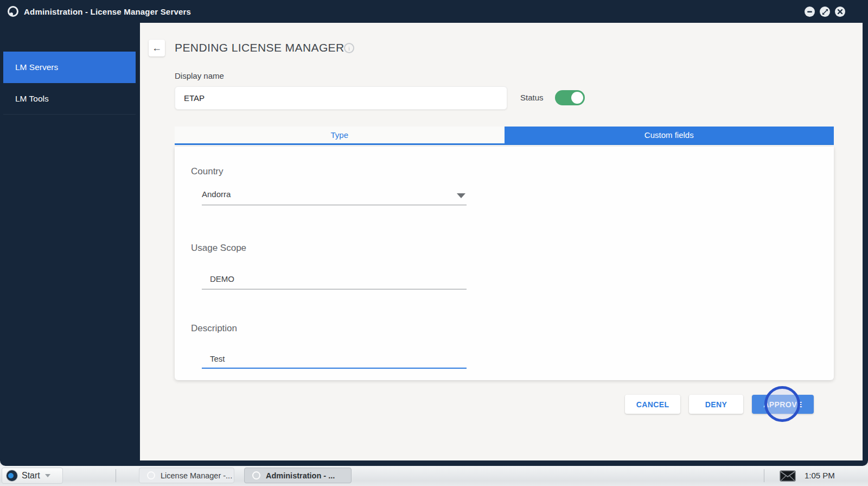 This screenshot has width=868, height=486. What do you see at coordinates (340, 135) in the screenshot?
I see `tab-label: Type` at bounding box center [340, 135].